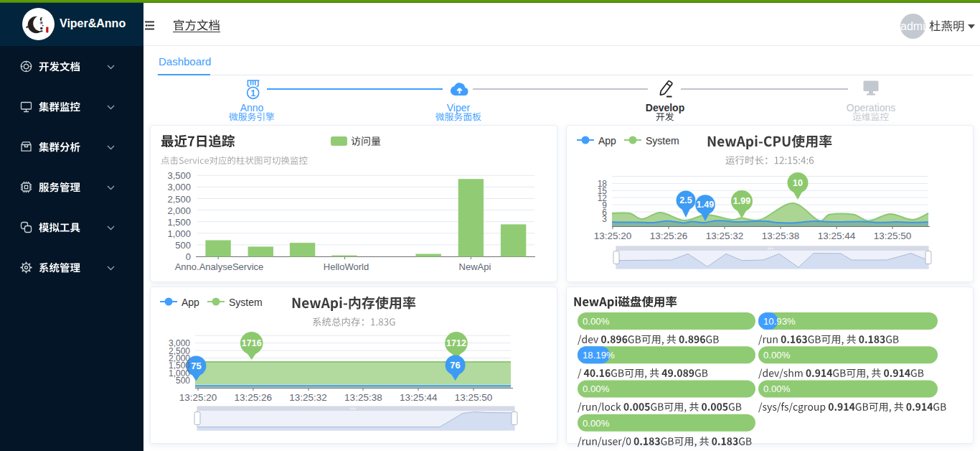 Image resolution: width=980 pixels, height=451 pixels. Describe the element at coordinates (456, 343) in the screenshot. I see `svg-text: 1712` at that location.